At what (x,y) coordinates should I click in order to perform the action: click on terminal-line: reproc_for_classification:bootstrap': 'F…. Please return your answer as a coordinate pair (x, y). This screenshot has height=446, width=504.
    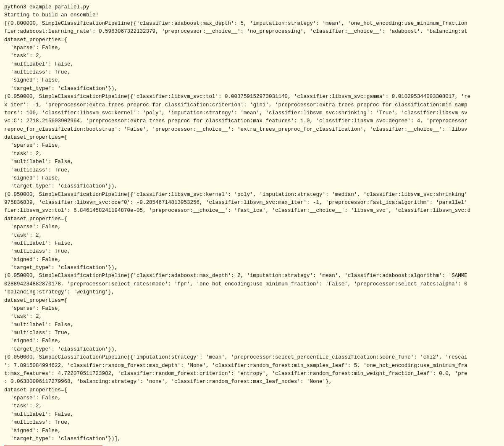
    Looking at the image, I should click on (252, 129).